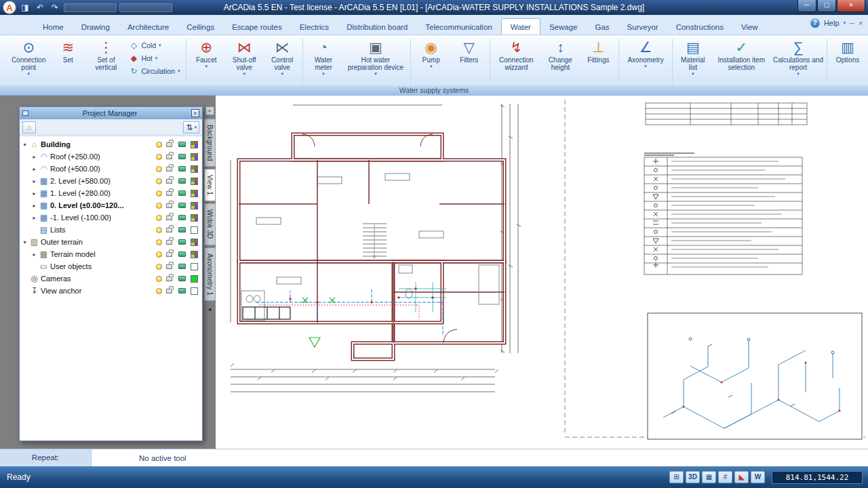 The height and width of the screenshot is (488, 868). What do you see at coordinates (677, 477) in the screenshot?
I see `viewport-icon: ⊞` at bounding box center [677, 477].